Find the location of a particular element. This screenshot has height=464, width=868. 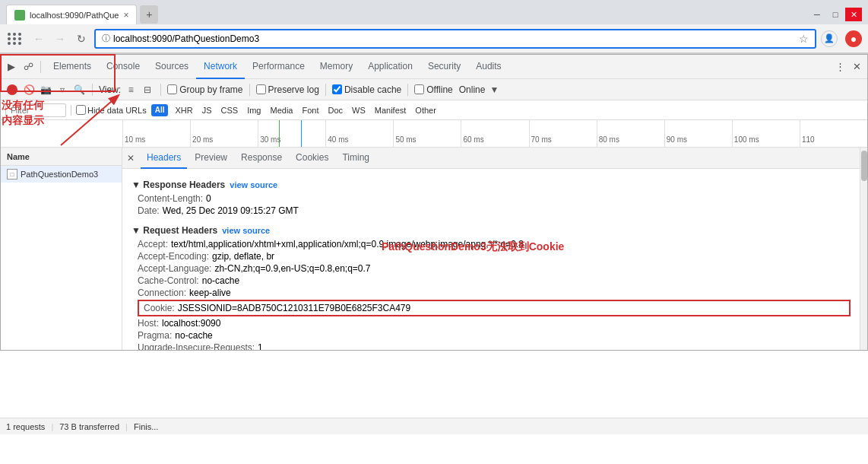

timeline-label-80ms: 80 ms is located at coordinates (631, 134).